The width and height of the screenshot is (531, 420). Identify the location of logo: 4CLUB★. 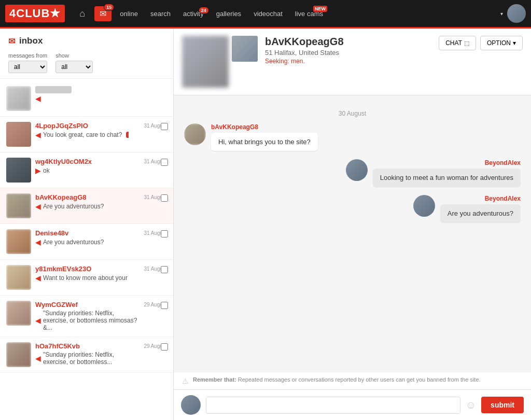
(35, 13).